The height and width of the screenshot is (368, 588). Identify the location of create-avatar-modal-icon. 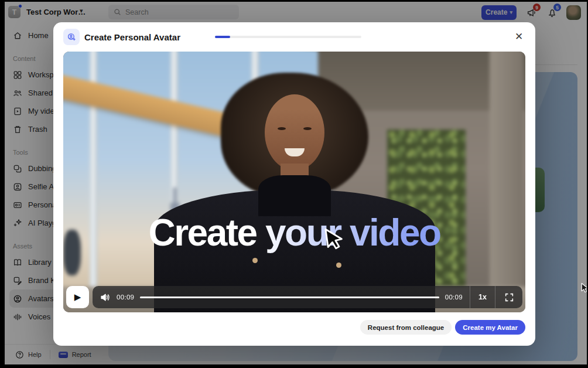
(71, 37).